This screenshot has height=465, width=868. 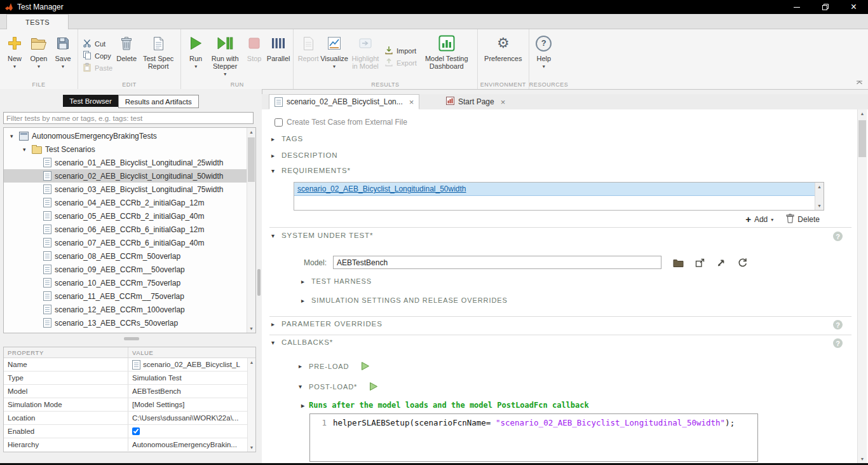 I want to click on tree-item: scenario_07_AEB_CCRb_6_initialGap_40m, so click(x=130, y=243).